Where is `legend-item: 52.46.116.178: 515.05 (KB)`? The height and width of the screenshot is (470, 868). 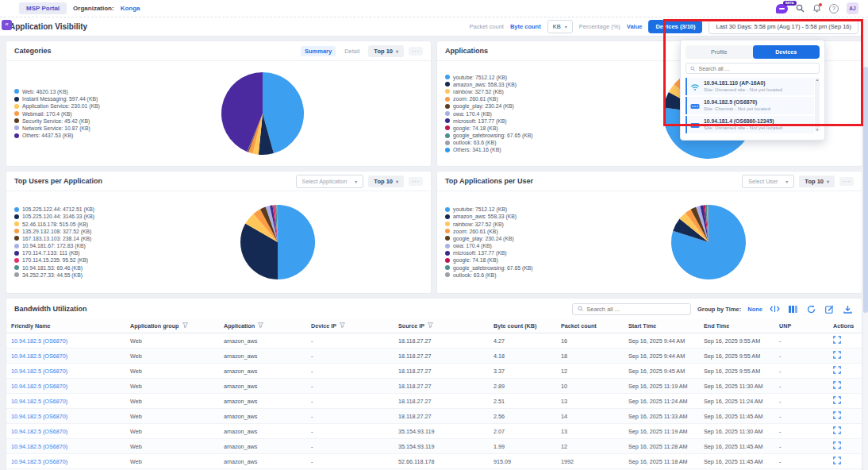 legend-item: 52.46.116.178: 515.05 (KB) is located at coordinates (105, 224).